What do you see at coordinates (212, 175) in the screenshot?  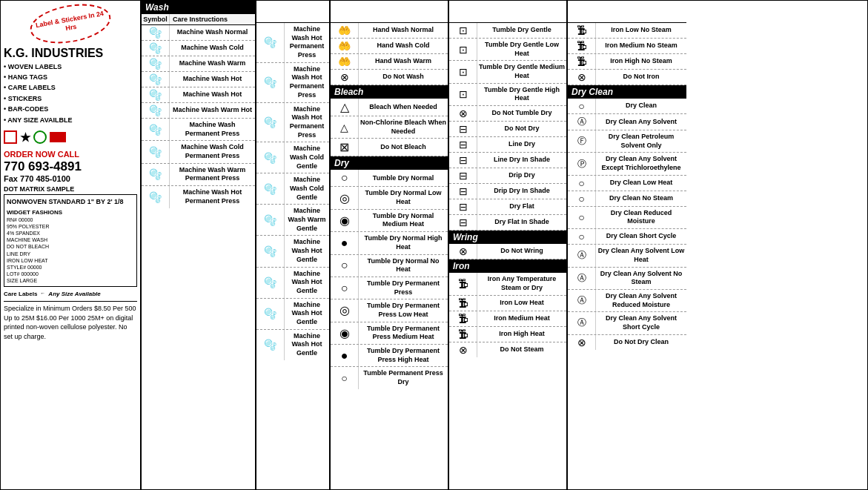 I see `wash-text-9: Machine Wash Warm Permanent Press` at bounding box center [212, 175].